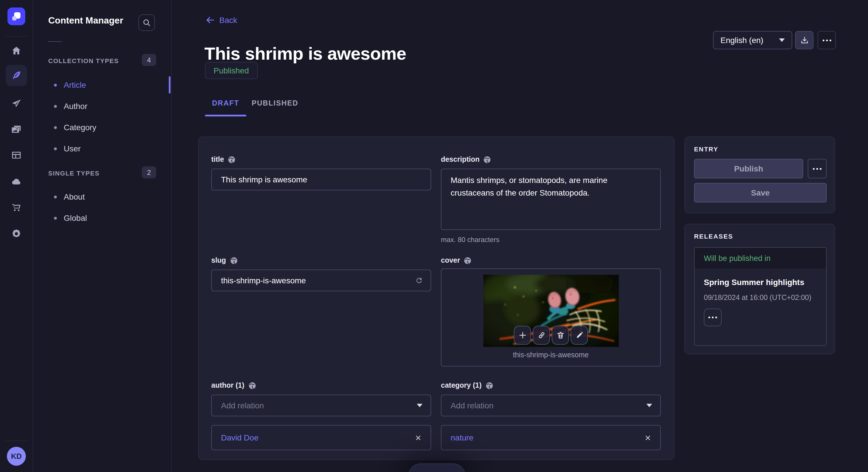 The width and height of the screenshot is (868, 472). What do you see at coordinates (560, 335) in the screenshot?
I see `delete-media-button` at bounding box center [560, 335].